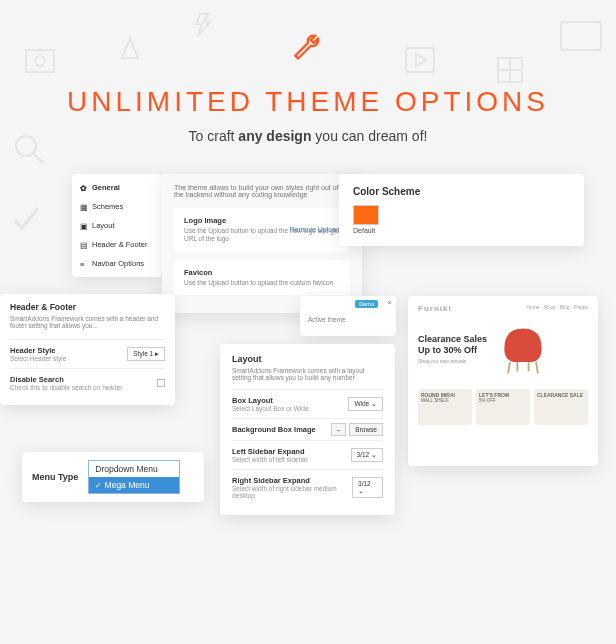  What do you see at coordinates (503, 381) in the screenshot?
I see `site-preview: Furniki Home · Shop · Blog · Pages Clear…` at bounding box center [503, 381].